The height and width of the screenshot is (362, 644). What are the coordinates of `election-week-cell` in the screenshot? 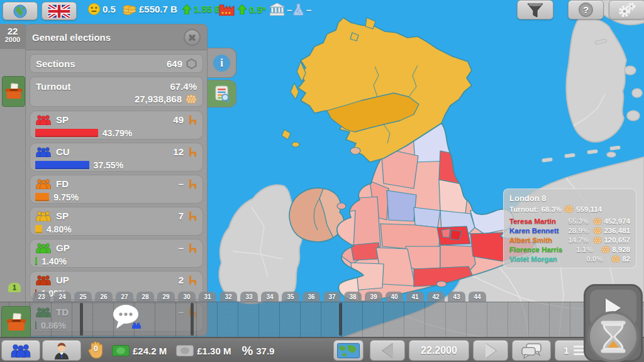 It's located at (14, 92).